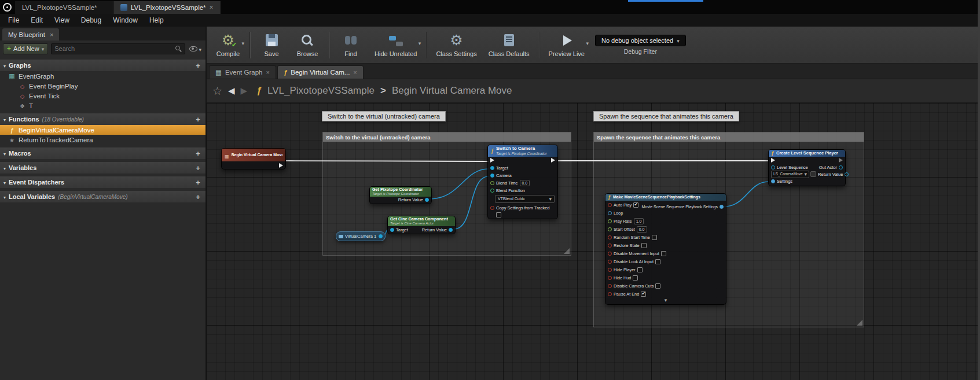 The width and height of the screenshot is (980, 380). I want to click on data-wire-settings-to-create, so click(747, 194).